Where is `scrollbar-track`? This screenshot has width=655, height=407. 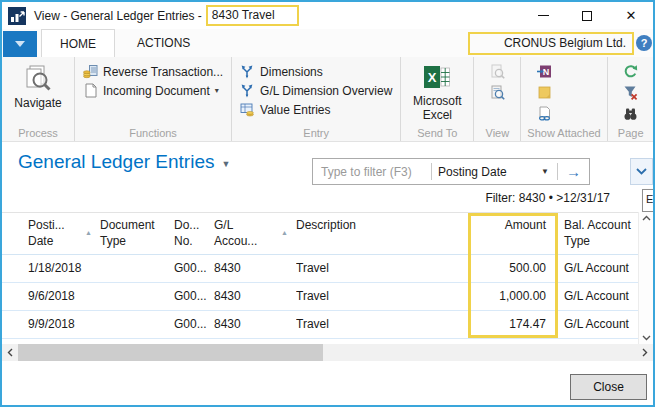 scrollbar-track is located at coordinates (328, 352).